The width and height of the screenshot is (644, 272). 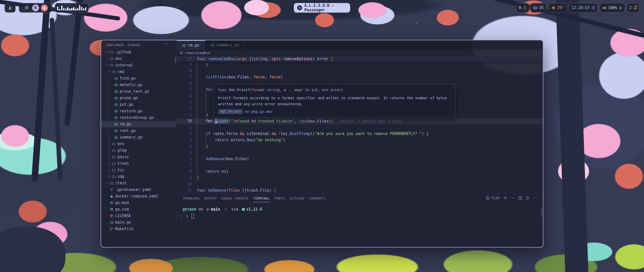 I want to click on code-token: []trash.File, so click(x=256, y=190).